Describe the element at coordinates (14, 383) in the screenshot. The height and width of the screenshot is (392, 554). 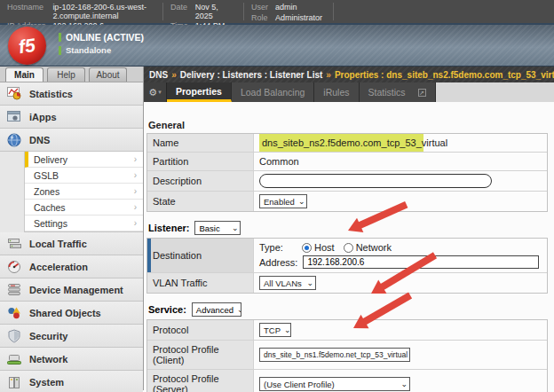
I see `system-icon` at that location.